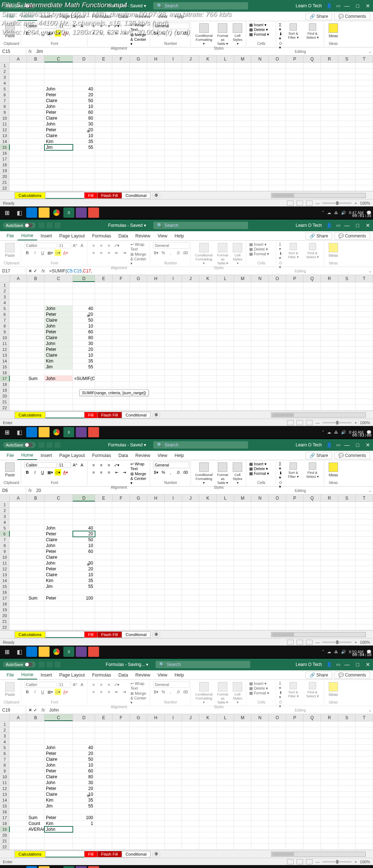 The height and width of the screenshot is (868, 373). Describe the element at coordinates (368, 445) in the screenshot. I see `close-button: ✕` at that location.